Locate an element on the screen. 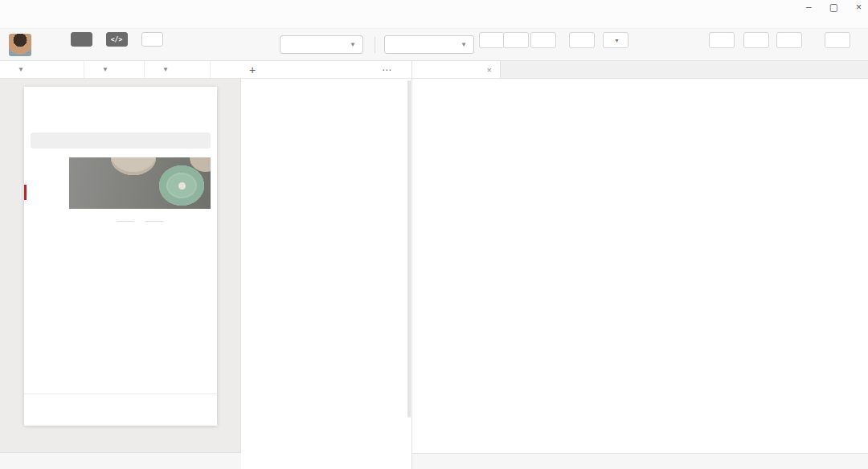 The width and height of the screenshot is (868, 469). file-tree-header: + ⋯ is located at coordinates (326, 70).